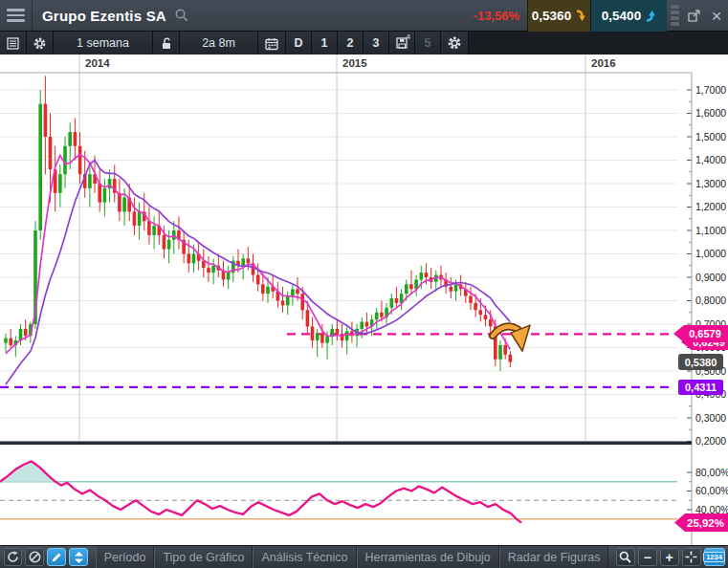 The image size is (728, 568). I want to click on svg-text: 1,5000, so click(711, 137).